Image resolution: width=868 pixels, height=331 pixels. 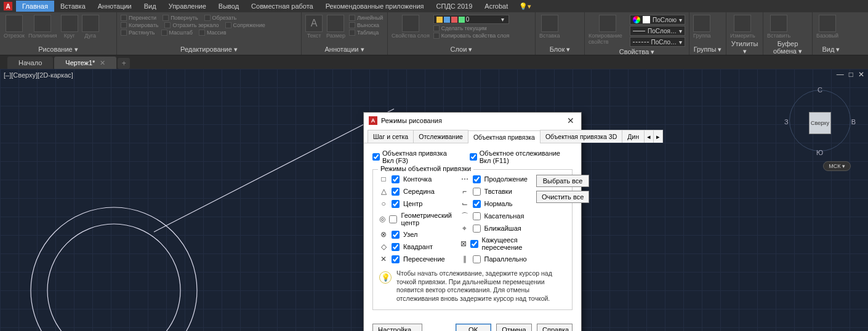 I want to click on menu-спдс 2019: СПДС 2019, so click(x=454, y=6).